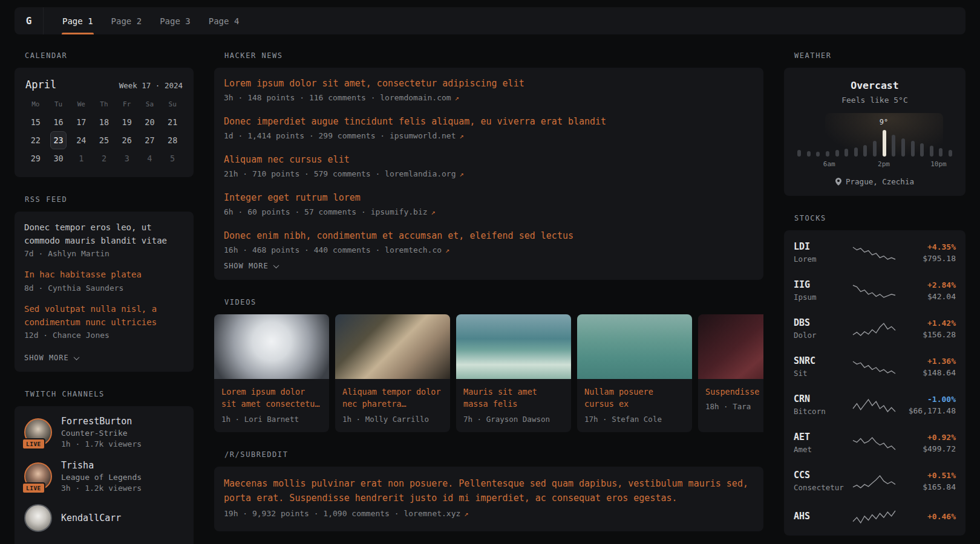 The image size is (980, 544). Describe the element at coordinates (36, 122) in the screenshot. I see `calendar-day: 15` at that location.